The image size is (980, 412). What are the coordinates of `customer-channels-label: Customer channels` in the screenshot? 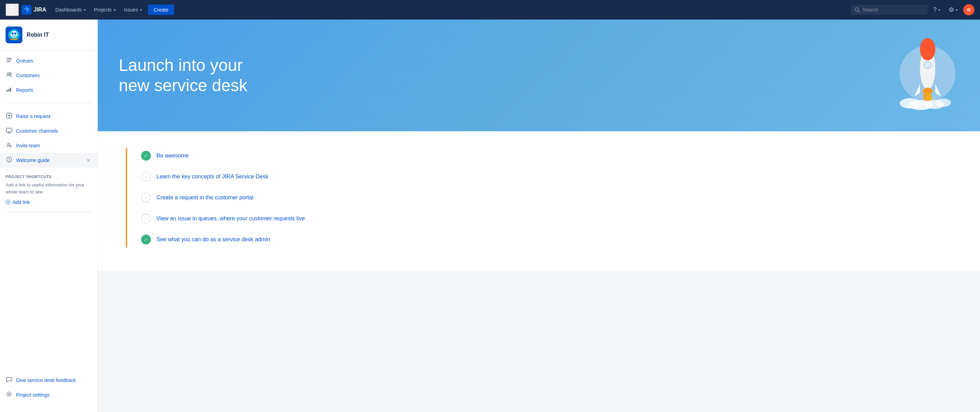 It's located at (37, 131).